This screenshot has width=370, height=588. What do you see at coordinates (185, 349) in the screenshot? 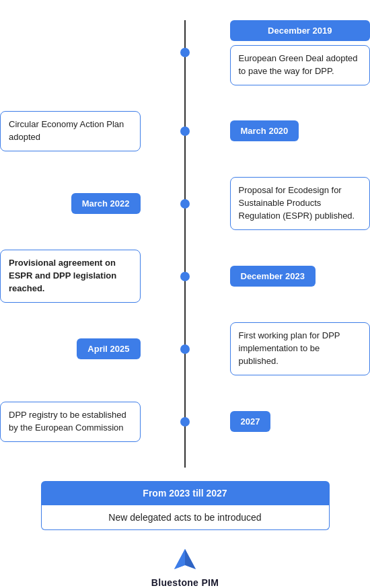
I see `timeline-row: April 2025 First working plan for DPP im…` at bounding box center [185, 349].